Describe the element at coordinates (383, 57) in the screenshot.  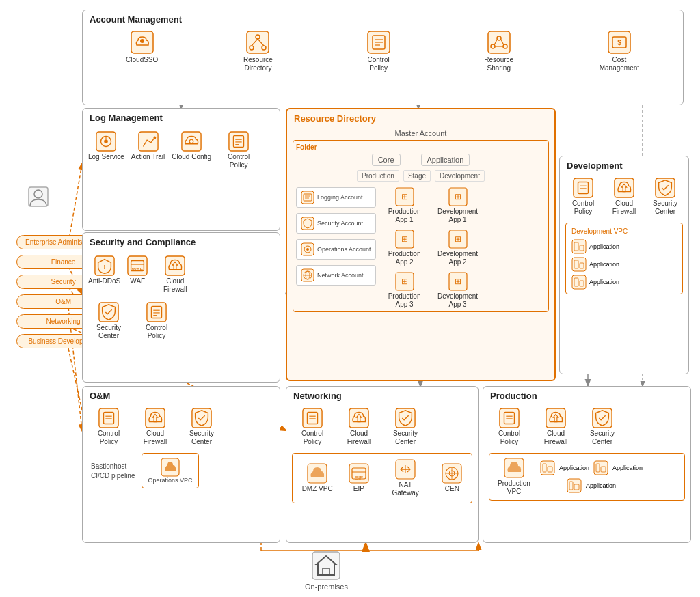
I see `account-management-panel: Account Management CloudSSO` at that location.